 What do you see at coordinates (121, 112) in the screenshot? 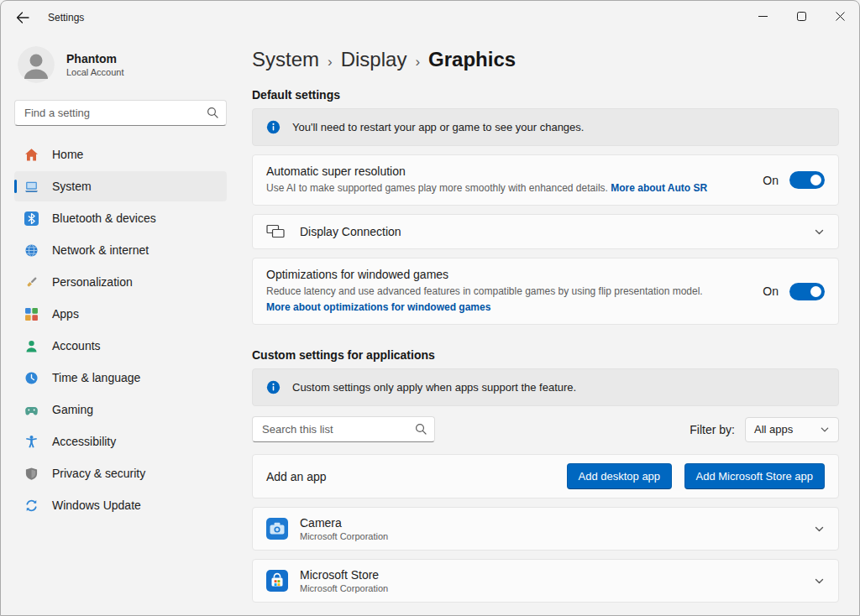
I see `find-a-setting-input` at bounding box center [121, 112].